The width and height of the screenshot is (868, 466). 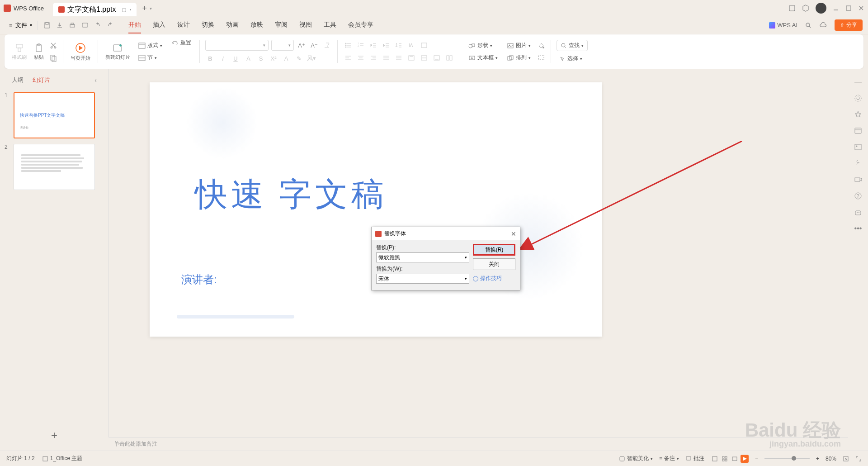 I want to click on numbering-icon: 12, so click(x=361, y=45).